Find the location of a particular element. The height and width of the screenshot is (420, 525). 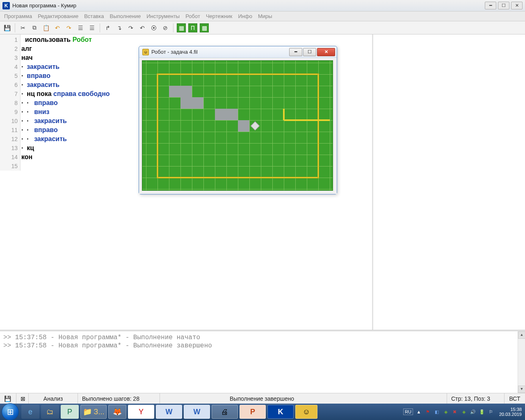

start-button: ⊞ is located at coordinates (10, 412).